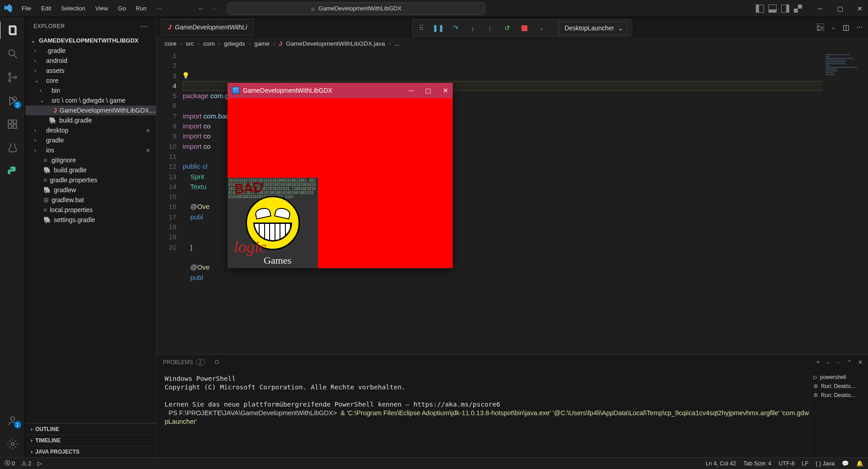 Image resolution: width=868 pixels, height=469 pixels. Describe the element at coordinates (90, 100) in the screenshot. I see `tree-item: ⌄src \ com \ gdwgdx \ game` at that location.